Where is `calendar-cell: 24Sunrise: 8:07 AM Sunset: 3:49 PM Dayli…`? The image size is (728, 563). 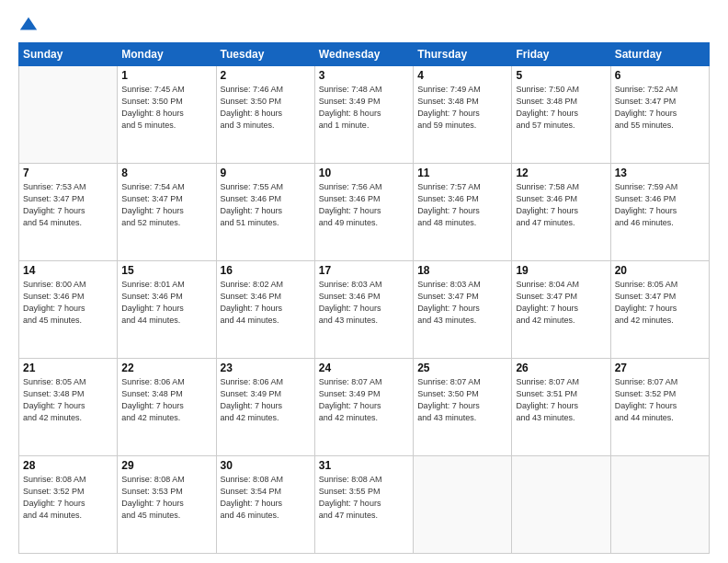 calendar-cell: 24Sunrise: 8:07 AM Sunset: 3:49 PM Dayli… is located at coordinates (364, 408).